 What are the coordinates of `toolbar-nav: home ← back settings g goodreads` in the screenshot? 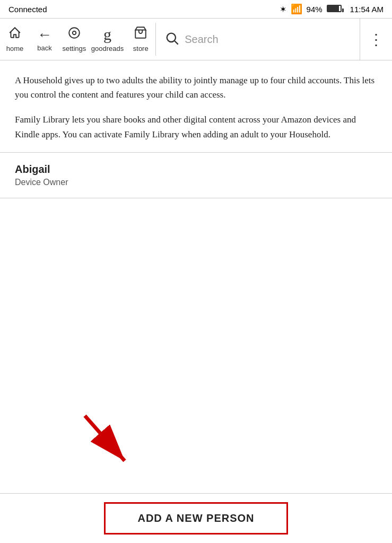 It's located at (77, 39).